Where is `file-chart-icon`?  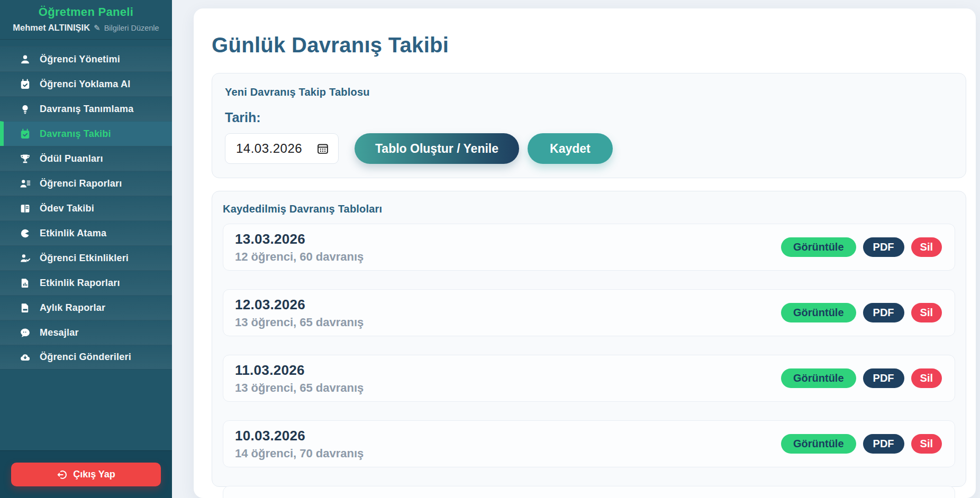 file-chart-icon is located at coordinates (25, 283).